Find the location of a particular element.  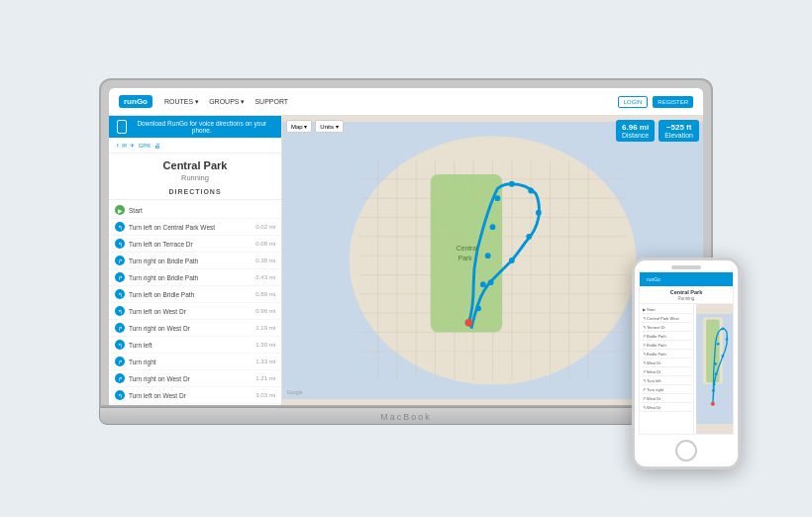

map-type-button: Map ▾ is located at coordinates (299, 127).